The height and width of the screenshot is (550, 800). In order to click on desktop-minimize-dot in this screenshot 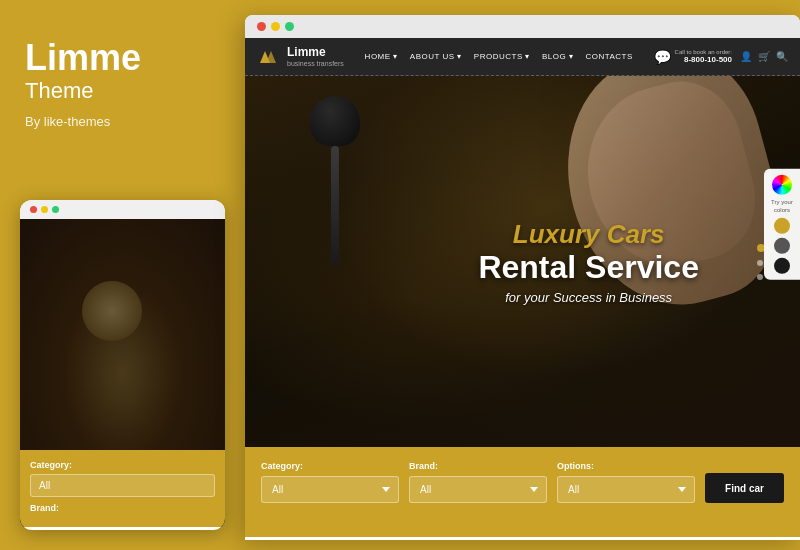, I will do `click(276, 26)`.